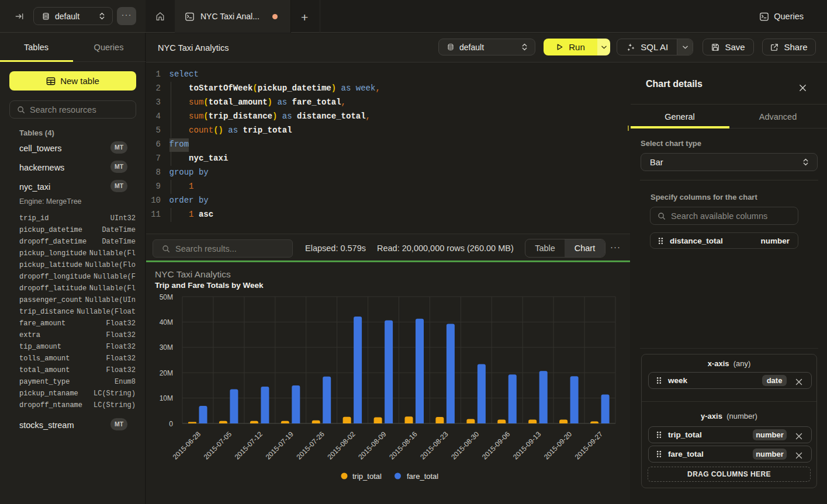  Describe the element at coordinates (465, 446) in the screenshot. I see `svg-text: 2015-08-30` at that location.